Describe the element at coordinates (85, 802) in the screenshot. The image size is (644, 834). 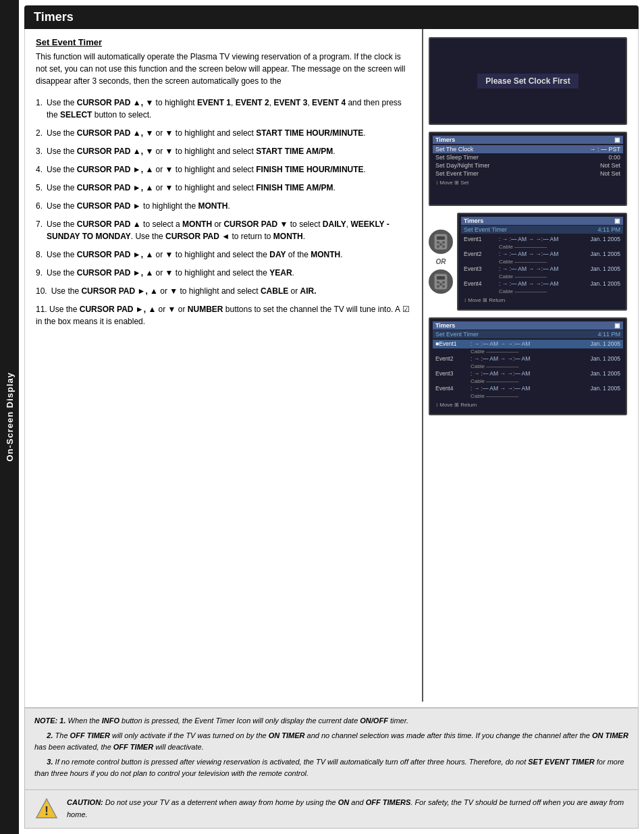
I see `caution-label: CAUTION:` at that location.